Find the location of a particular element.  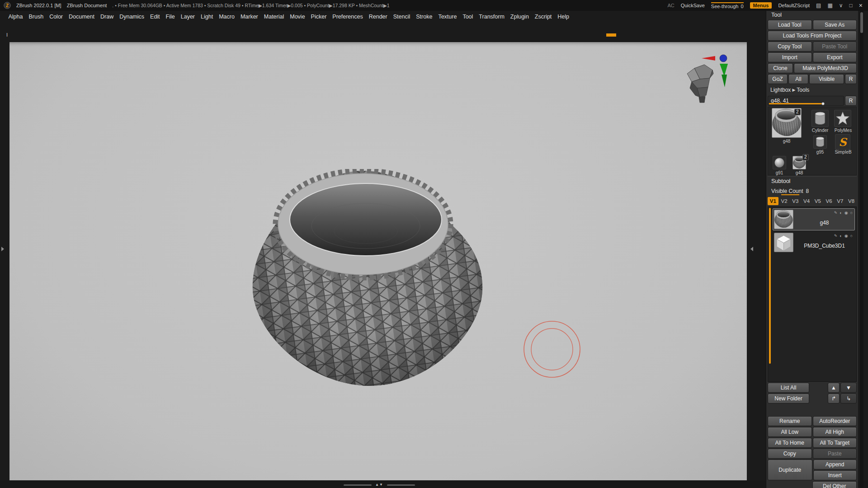

tab-v3: V3 is located at coordinates (796, 201).